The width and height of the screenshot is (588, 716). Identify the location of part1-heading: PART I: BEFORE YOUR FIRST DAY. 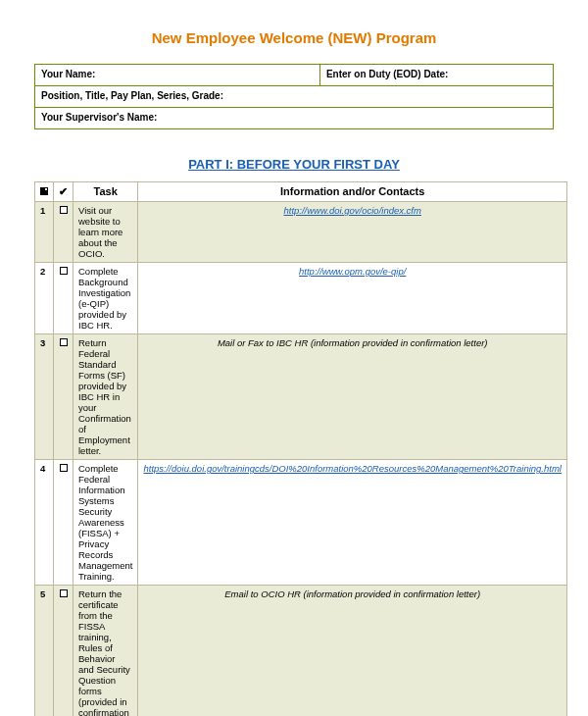
(294, 165).